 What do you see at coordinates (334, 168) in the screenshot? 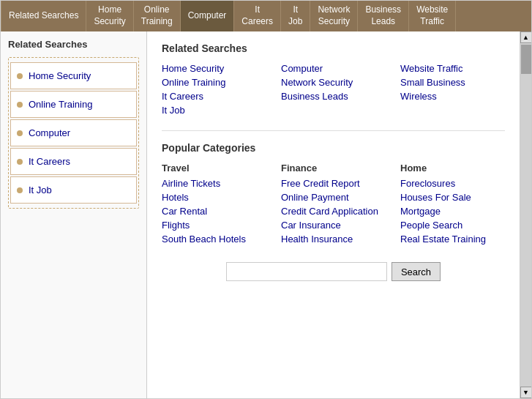
I see `finance-heading: Finance` at bounding box center [334, 168].